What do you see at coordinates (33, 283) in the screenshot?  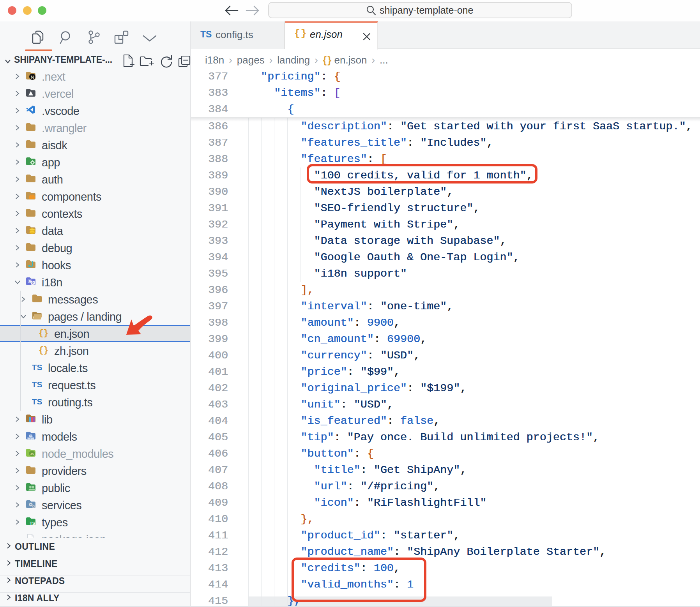 I see `svg-text: 文` at bounding box center [33, 283].